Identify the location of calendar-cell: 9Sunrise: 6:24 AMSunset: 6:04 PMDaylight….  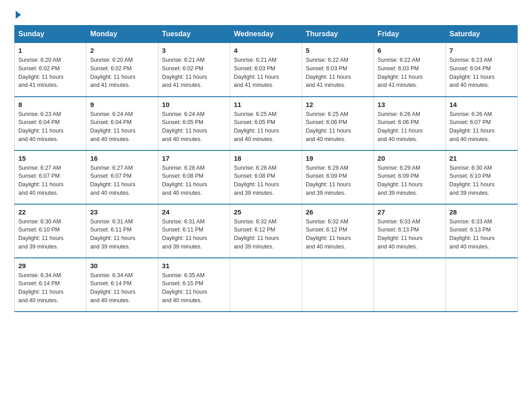
(122, 124).